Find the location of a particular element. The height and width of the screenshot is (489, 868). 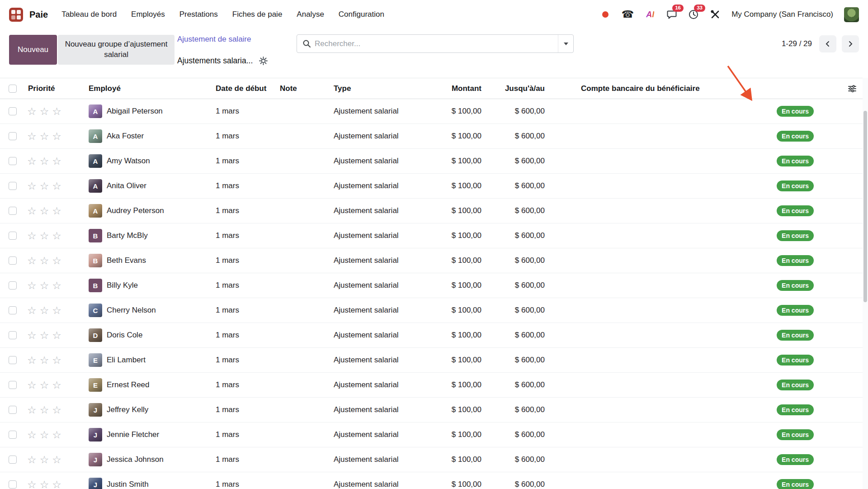

table-row: ☆ ☆ ☆ D Doris Cole 1 mars Ajustement sal… is located at coordinates (434, 336).